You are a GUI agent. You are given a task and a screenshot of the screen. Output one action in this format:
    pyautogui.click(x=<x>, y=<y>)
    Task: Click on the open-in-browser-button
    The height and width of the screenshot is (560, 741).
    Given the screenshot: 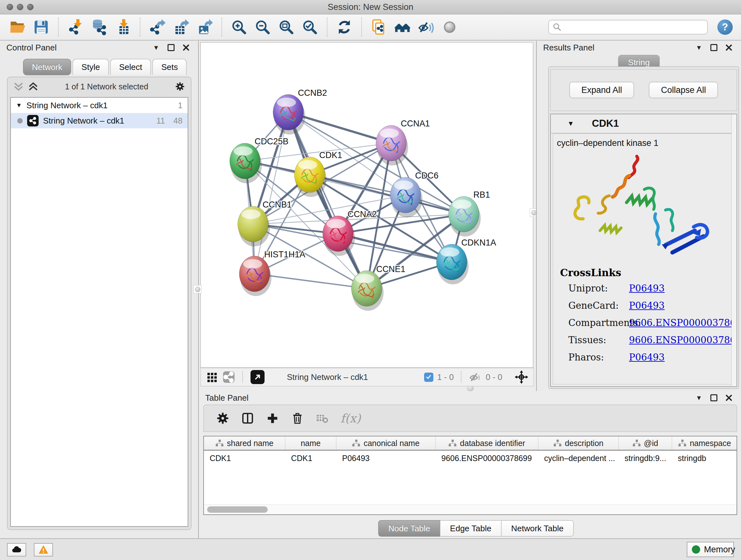 What is the action you would take?
    pyautogui.click(x=379, y=27)
    